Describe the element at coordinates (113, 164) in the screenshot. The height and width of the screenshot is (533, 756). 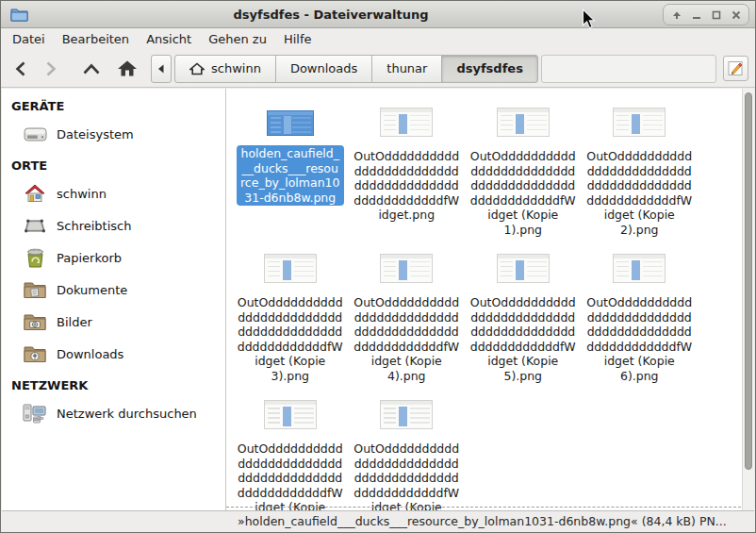
I see `sidebar-header-orte: ORTE` at that location.